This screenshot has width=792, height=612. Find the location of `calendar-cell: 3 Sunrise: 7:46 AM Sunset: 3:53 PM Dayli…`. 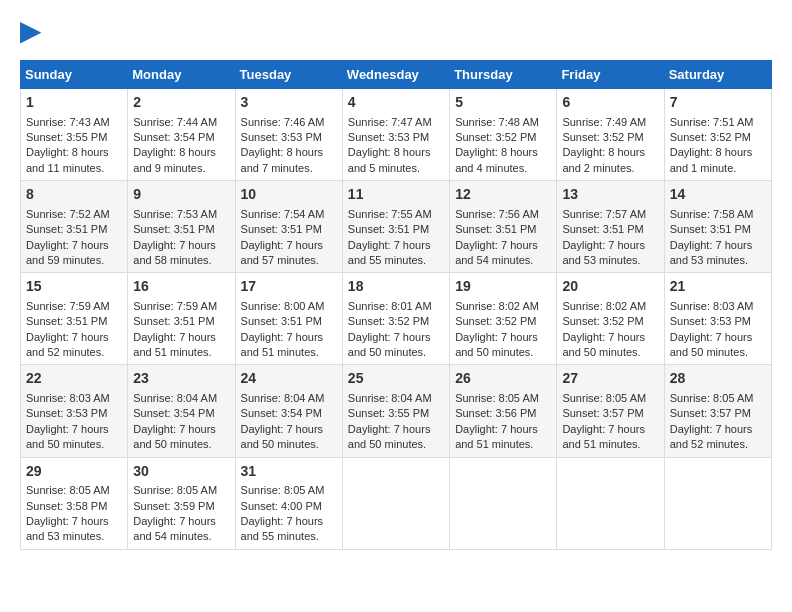

calendar-cell: 3 Sunrise: 7:46 AM Sunset: 3:53 PM Dayli… is located at coordinates (288, 135).